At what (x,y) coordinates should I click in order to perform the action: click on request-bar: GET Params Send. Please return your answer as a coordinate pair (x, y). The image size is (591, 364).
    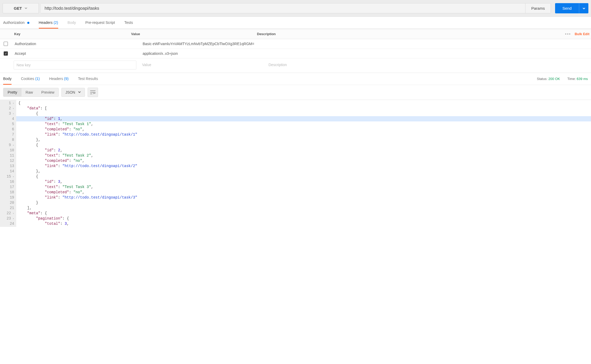
    Looking at the image, I should click on (296, 8).